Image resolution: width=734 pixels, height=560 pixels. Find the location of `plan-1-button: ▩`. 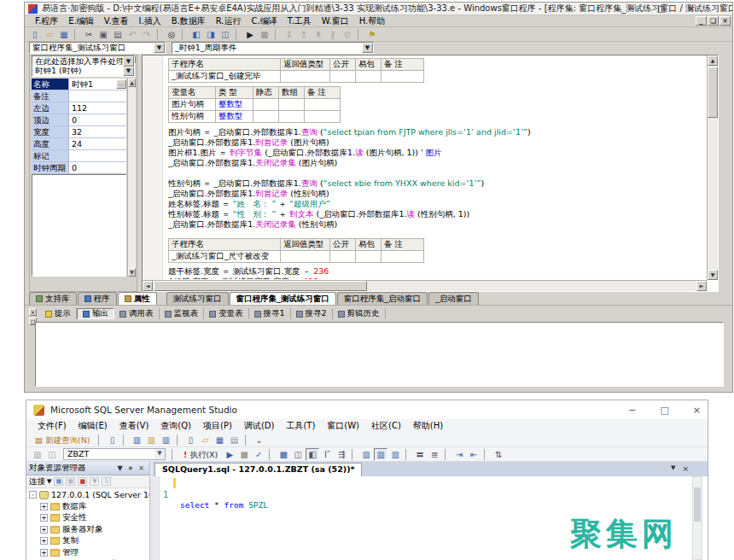

plan-1-button: ▩ is located at coordinates (283, 454).